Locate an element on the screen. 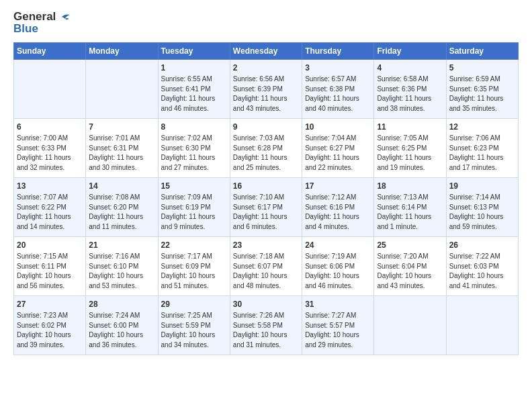 This screenshot has width=532, height=411. calendar-cell: 29Sunrise: 7:25 AMSunset: 5:59 PMDayligh… is located at coordinates (193, 325).